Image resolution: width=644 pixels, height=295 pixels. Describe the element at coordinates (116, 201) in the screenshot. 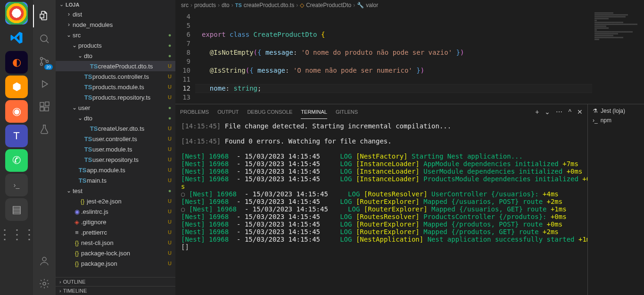

I see `file-jest-e2e.json: {}jest-e2e.jsonU` at that location.